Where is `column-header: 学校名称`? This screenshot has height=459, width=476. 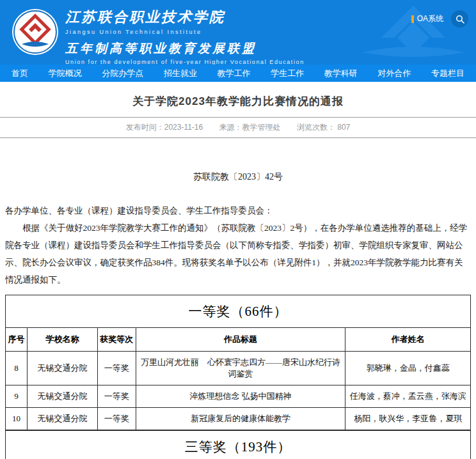 column-header: 学校名称 is located at coordinates (63, 340).